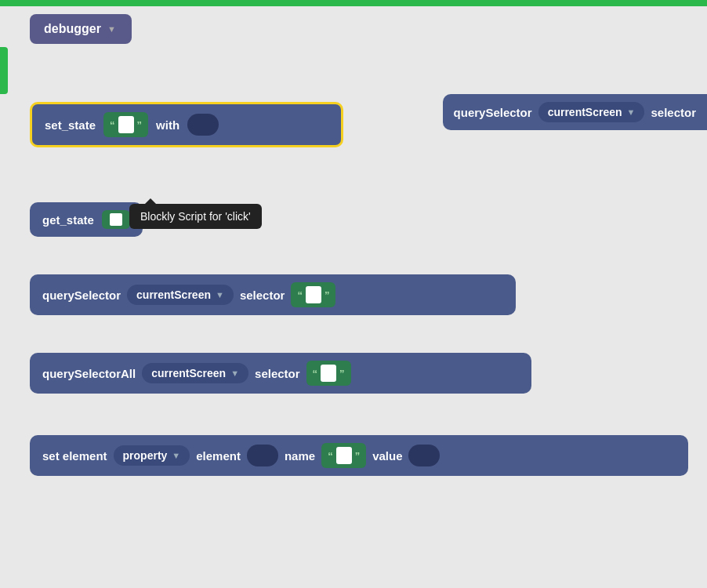 The width and height of the screenshot is (707, 588). What do you see at coordinates (273, 295) in the screenshot?
I see `queryselector-block: querySelector currentScreen ▼ selector “…` at bounding box center [273, 295].